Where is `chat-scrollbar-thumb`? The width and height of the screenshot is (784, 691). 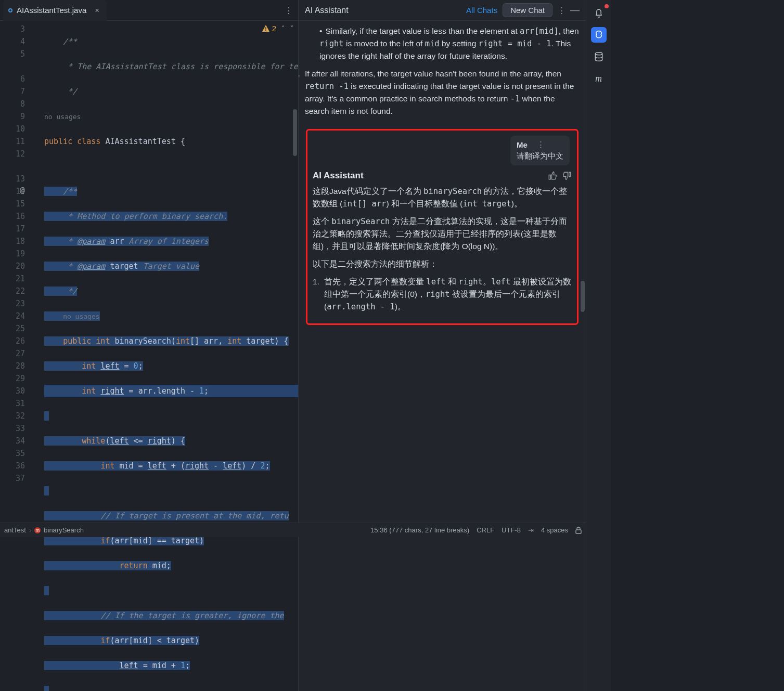
chat-scrollbar-thumb is located at coordinates (583, 296).